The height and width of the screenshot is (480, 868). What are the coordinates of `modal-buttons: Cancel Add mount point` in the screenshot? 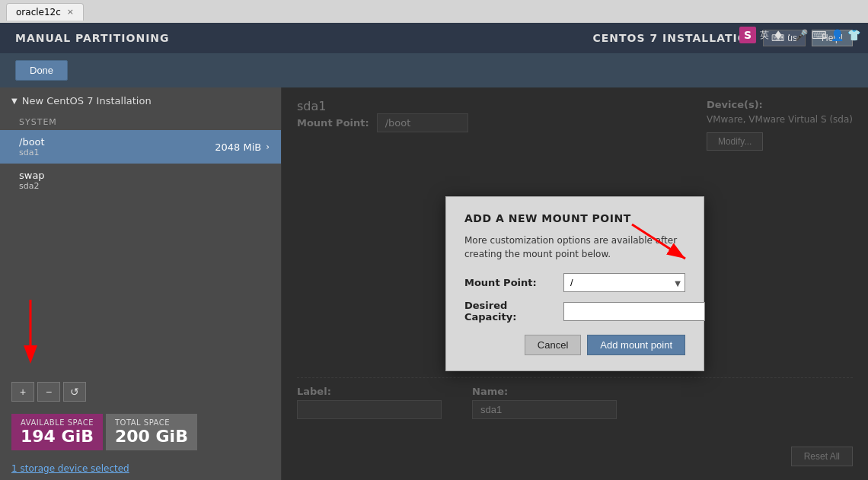 It's located at (575, 345).